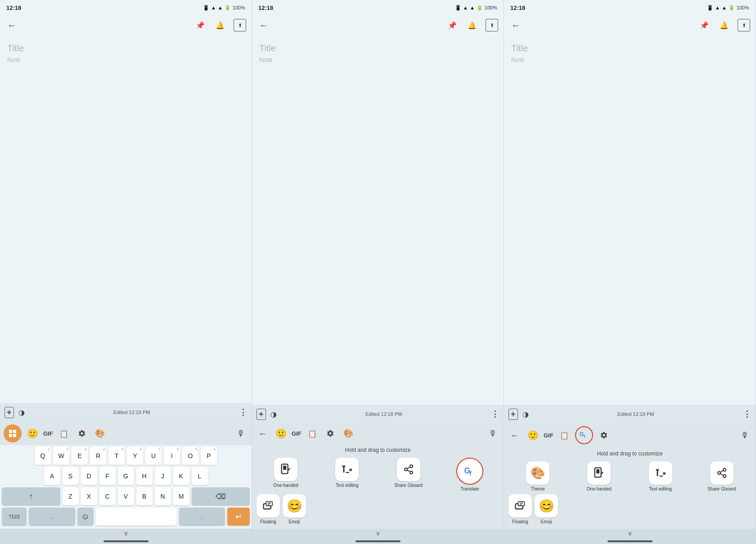 This screenshot has width=756, height=544. I want to click on palette-icon-1: ◑, so click(22, 413).